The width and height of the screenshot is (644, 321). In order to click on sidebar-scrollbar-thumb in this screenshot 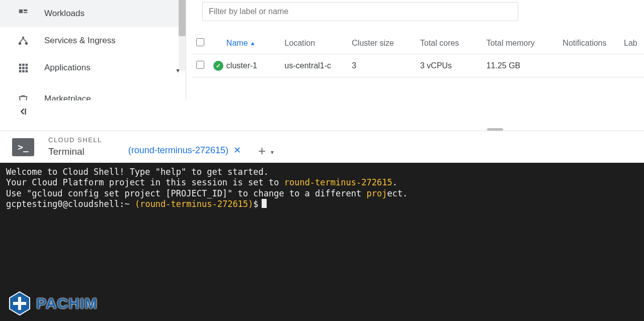, I will do `click(182, 18)`.